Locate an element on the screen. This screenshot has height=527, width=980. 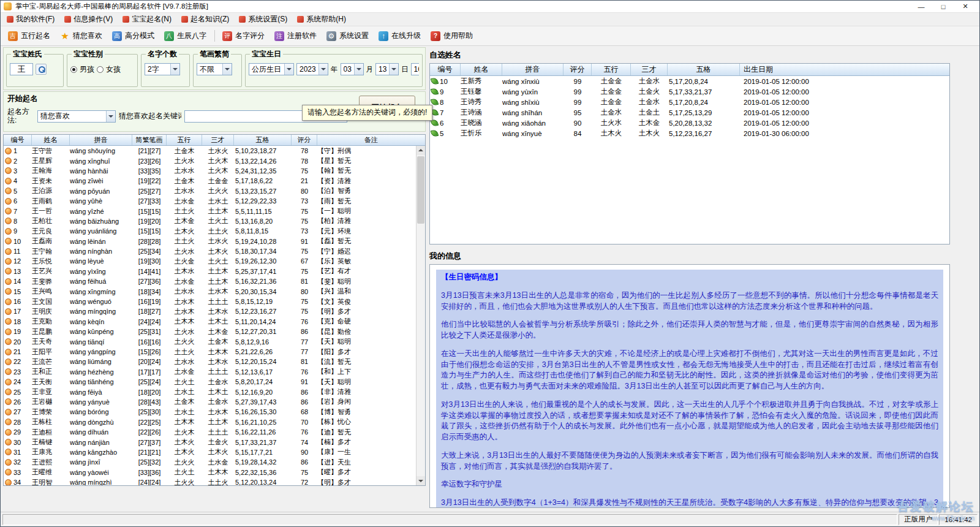
menu-item: 起名知识(Z) is located at coordinates (205, 20).